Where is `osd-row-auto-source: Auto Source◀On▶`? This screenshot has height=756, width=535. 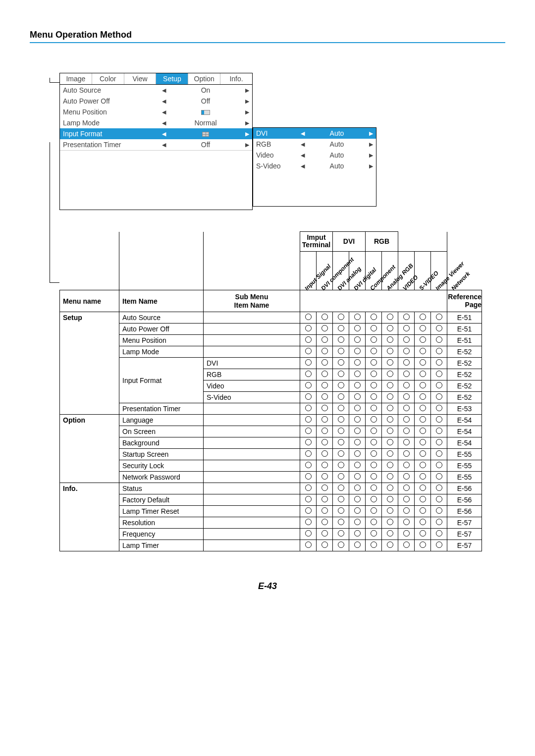
osd-row-auto-source: Auto Source◀On▶ is located at coordinates (156, 90).